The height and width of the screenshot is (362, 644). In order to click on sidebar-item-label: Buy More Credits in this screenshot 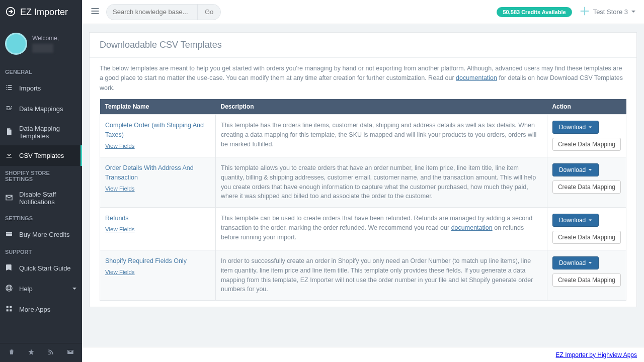, I will do `click(44, 234)`.